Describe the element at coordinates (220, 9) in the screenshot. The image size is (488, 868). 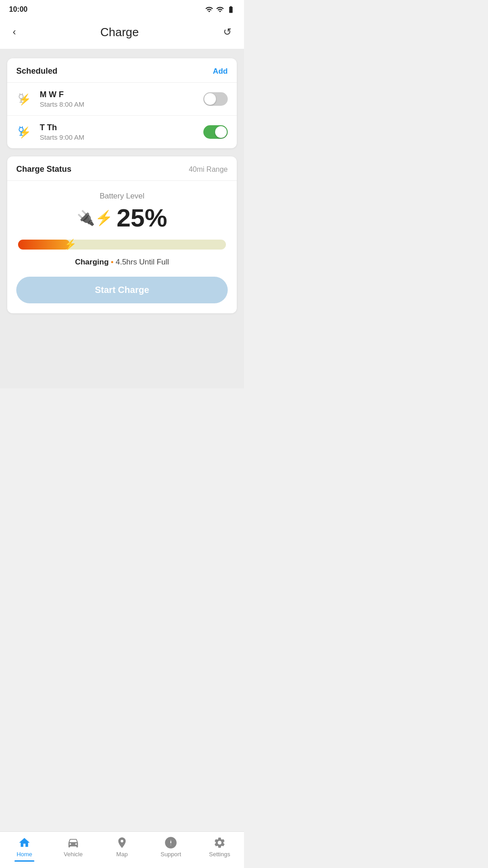
I see `status-icons` at that location.